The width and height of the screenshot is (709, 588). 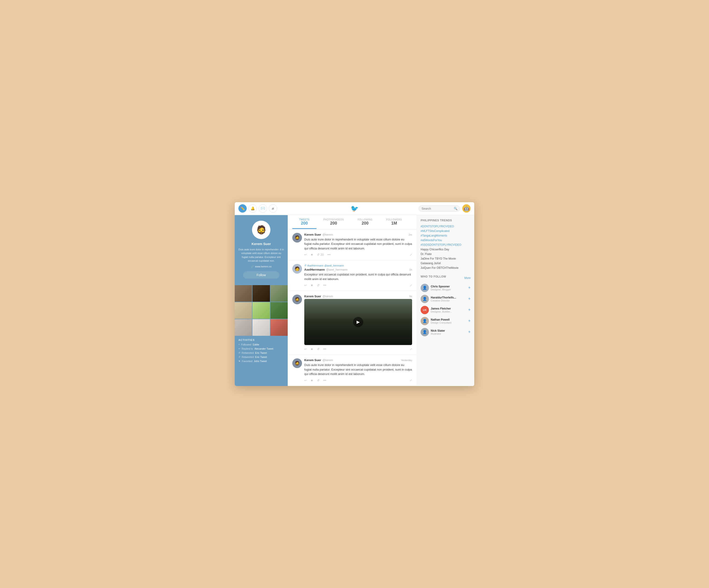 I want to click on follow-desc: Illustrator, so click(x=448, y=334).